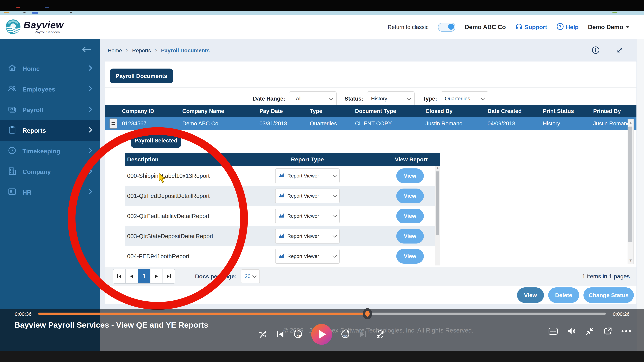 Image resolution: width=644 pixels, height=362 pixels. I want to click on first-page-button, so click(120, 276).